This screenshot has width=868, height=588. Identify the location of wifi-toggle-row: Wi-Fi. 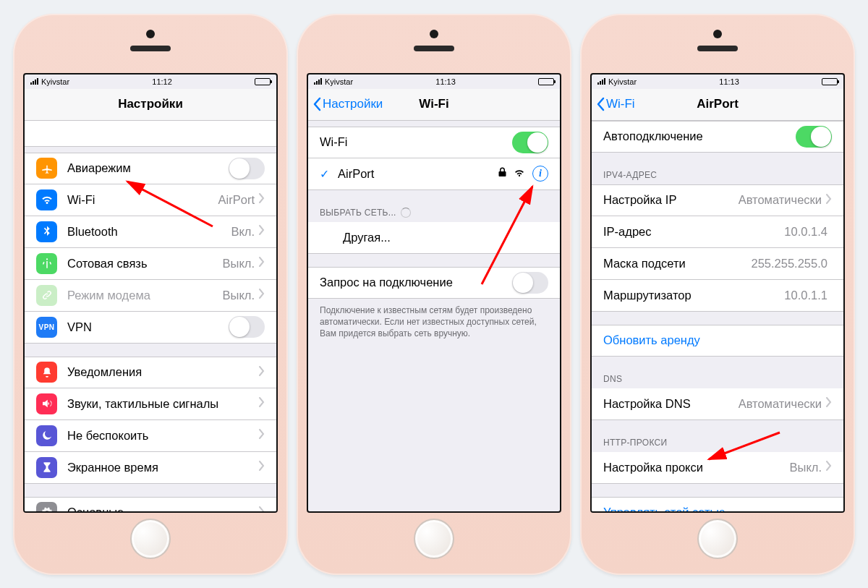
(434, 142).